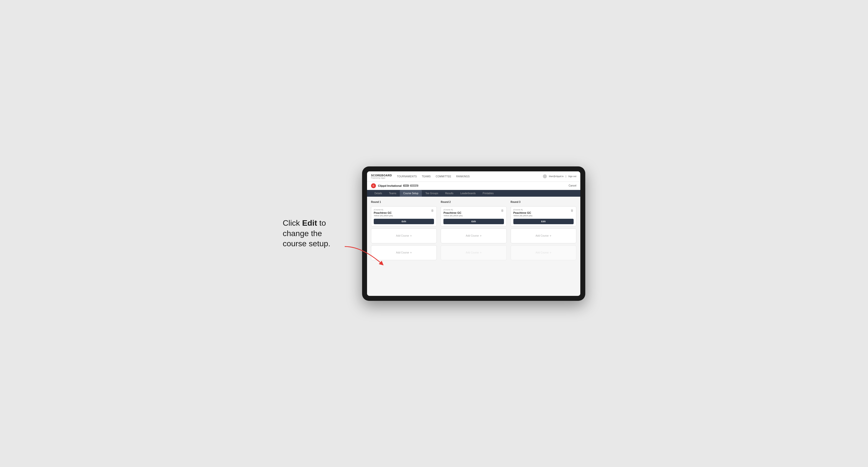 The width and height of the screenshot is (868, 467). I want to click on round-3-column: Round 3 (Course A) Peachtree GC Yellow (…, so click(543, 230).